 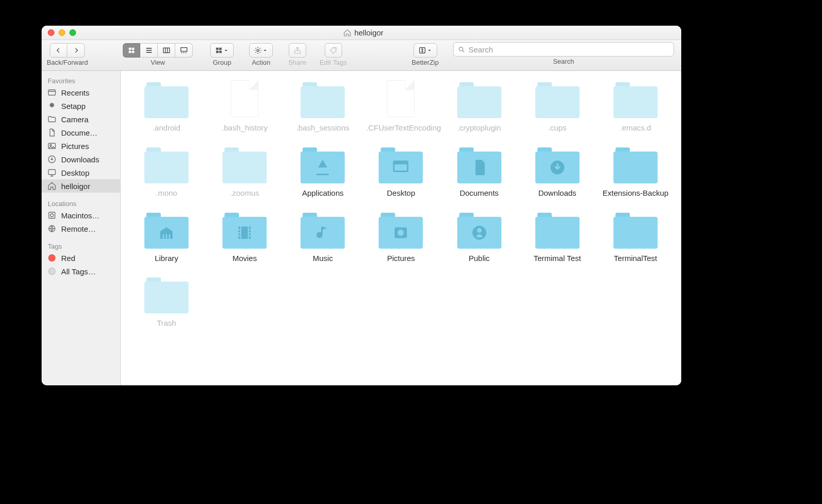 What do you see at coordinates (73, 106) in the screenshot?
I see `sidebar-item-label: Setapp` at bounding box center [73, 106].